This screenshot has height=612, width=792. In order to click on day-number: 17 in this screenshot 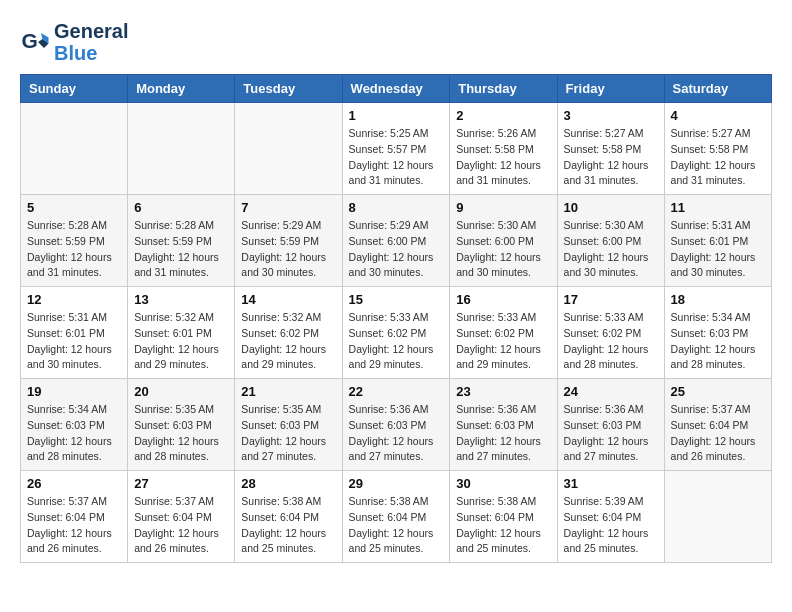, I will do `click(611, 300)`.